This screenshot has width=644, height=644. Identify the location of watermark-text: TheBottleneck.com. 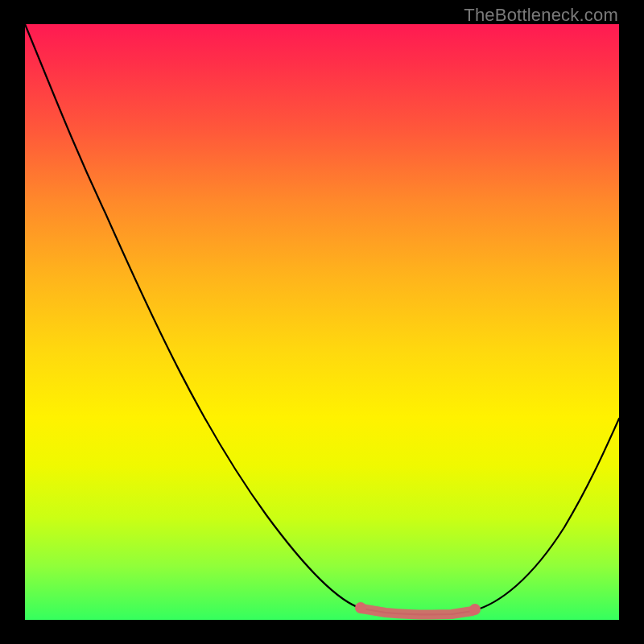
(541, 15).